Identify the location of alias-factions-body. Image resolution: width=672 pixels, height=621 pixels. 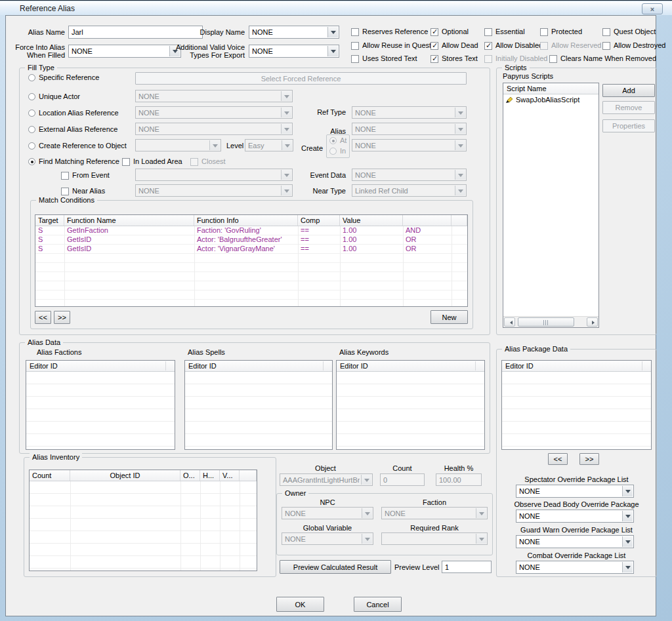
(100, 411).